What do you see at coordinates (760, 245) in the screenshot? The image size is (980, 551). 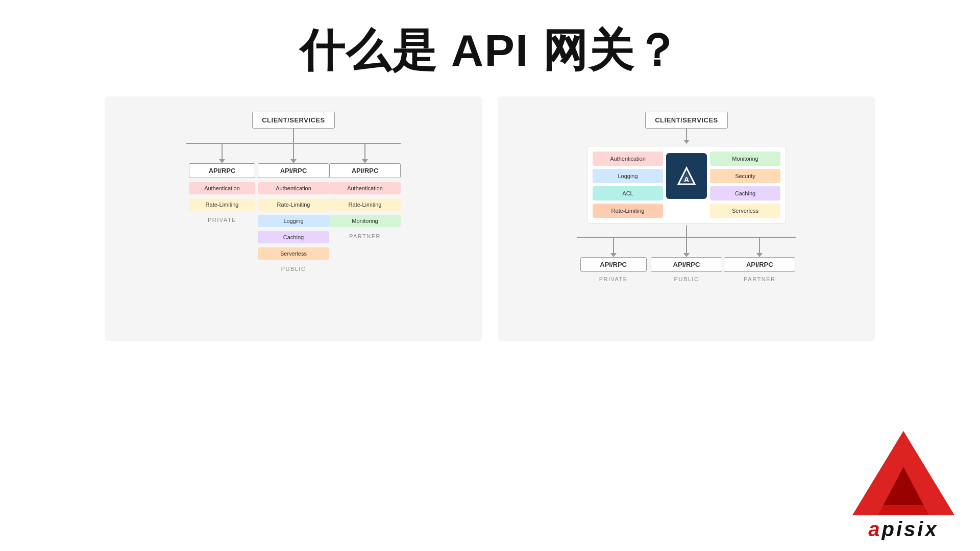 I see `r-partner-top-conn` at bounding box center [760, 245].